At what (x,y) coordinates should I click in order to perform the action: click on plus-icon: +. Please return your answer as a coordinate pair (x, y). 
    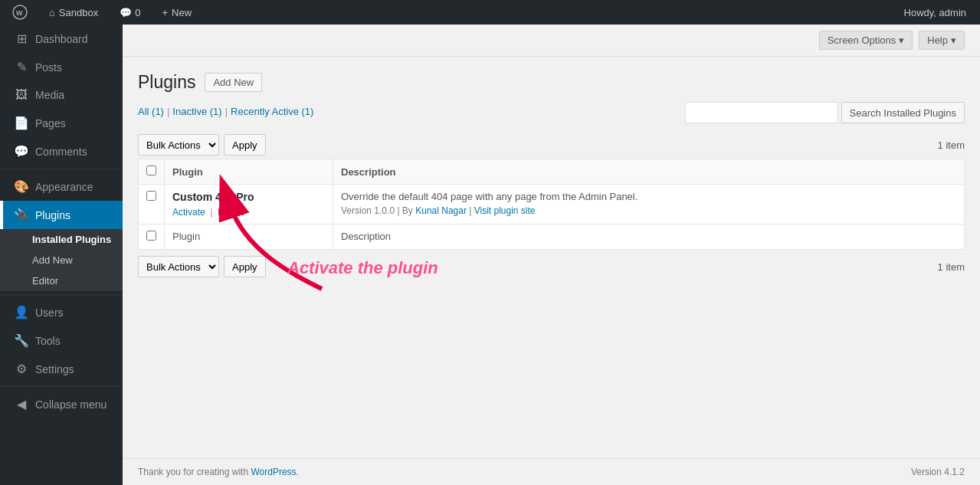
    Looking at the image, I should click on (165, 12).